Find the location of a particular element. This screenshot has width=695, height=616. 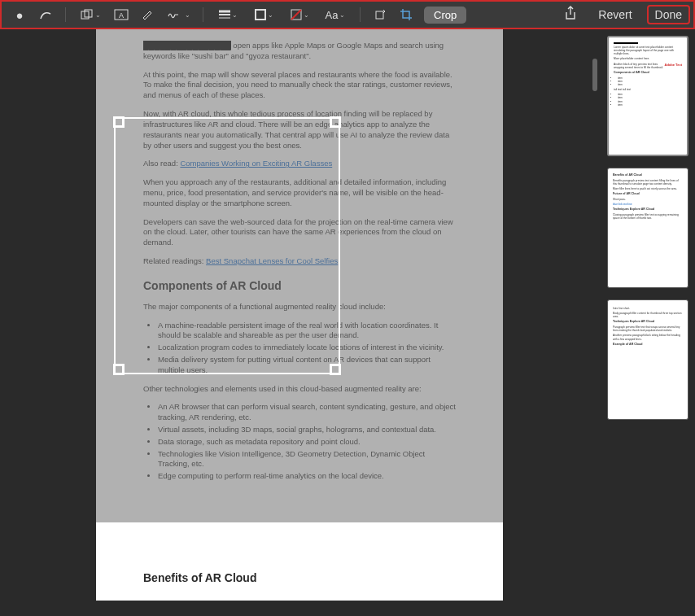

redacted-text: ████████████████ is located at coordinates (187, 46).